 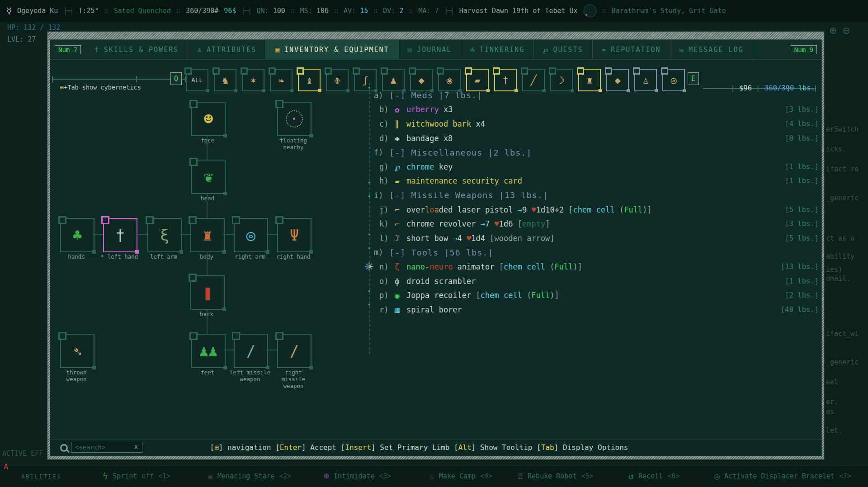 I want to click on equip-slot-leftarm: ξ, so click(x=165, y=235).